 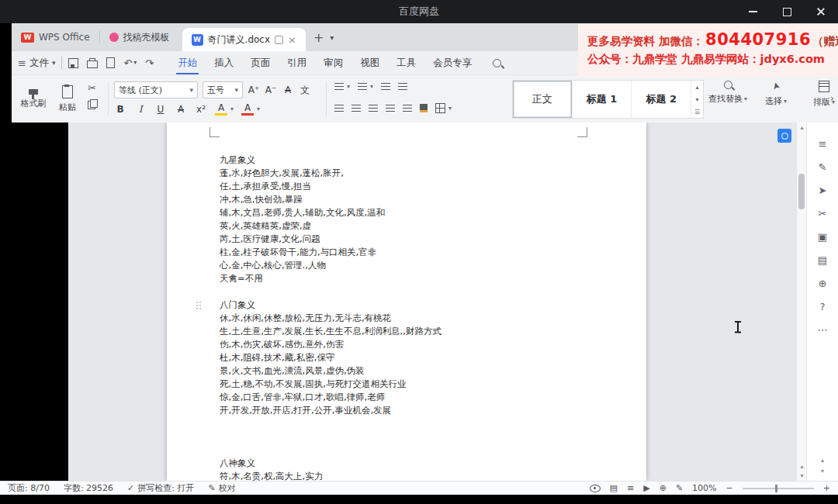 What do you see at coordinates (271, 90) in the screenshot?
I see `decrease-font-button: A⁻` at bounding box center [271, 90].